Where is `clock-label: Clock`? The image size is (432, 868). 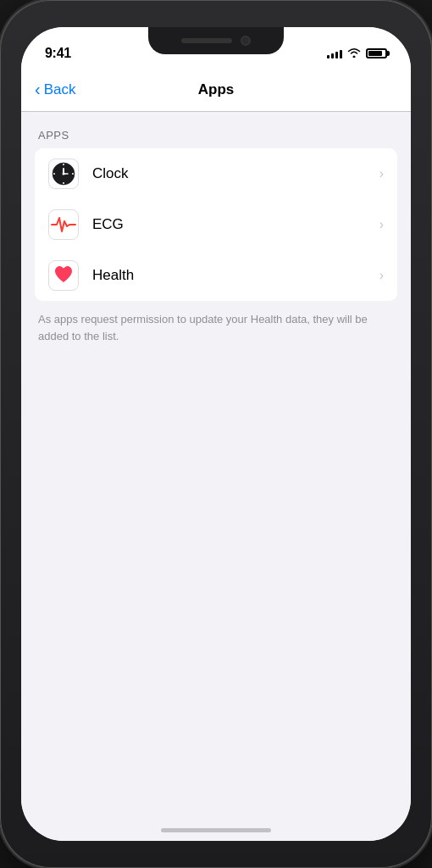
clock-label: Clock is located at coordinates (235, 174).